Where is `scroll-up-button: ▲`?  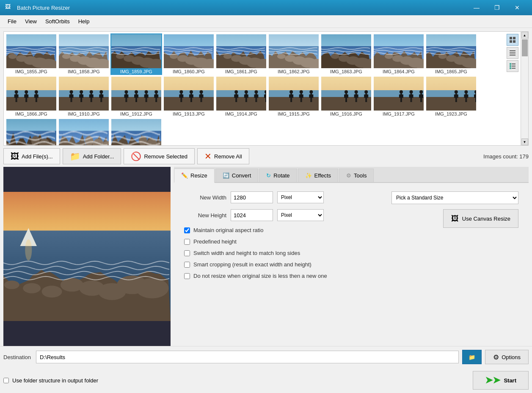
scroll-up-button: ▲ is located at coordinates (525, 35).